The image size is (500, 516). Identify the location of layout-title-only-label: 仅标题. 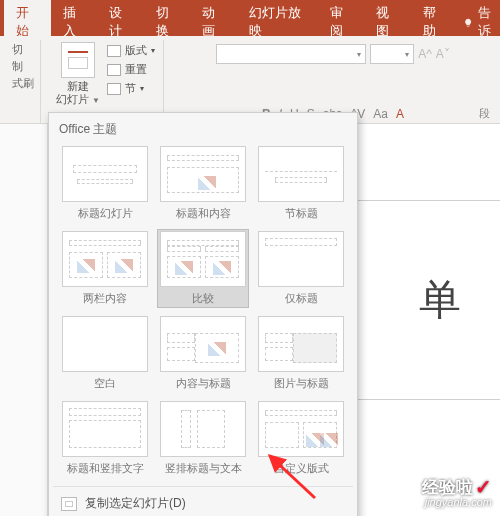
(302, 298).